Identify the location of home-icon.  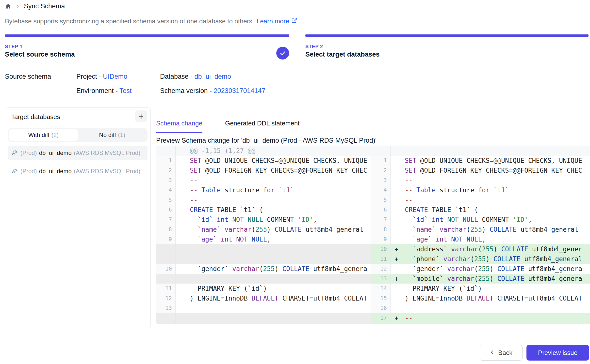
(8, 6).